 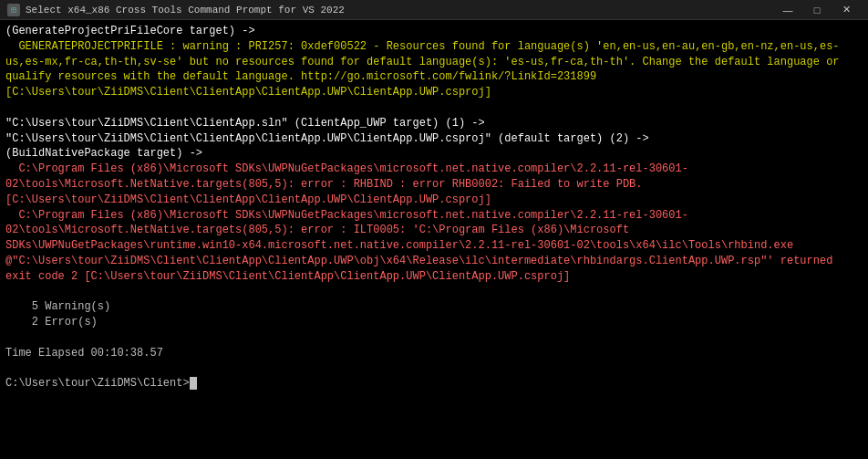 I want to click on terminal-line: C:\Program Files (x86)\Microsoft SDKs\UW…, so click(x=434, y=184).